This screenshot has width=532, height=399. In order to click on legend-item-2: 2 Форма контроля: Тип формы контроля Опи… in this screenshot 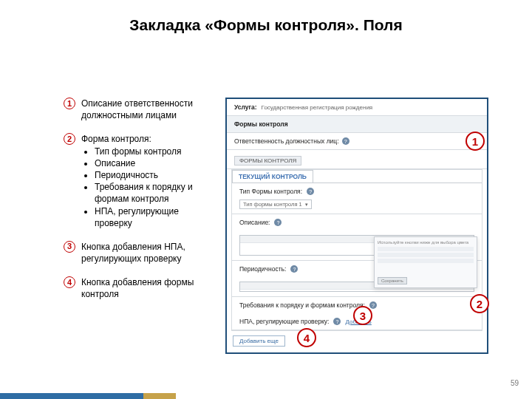, I will do `click(137, 181)`.